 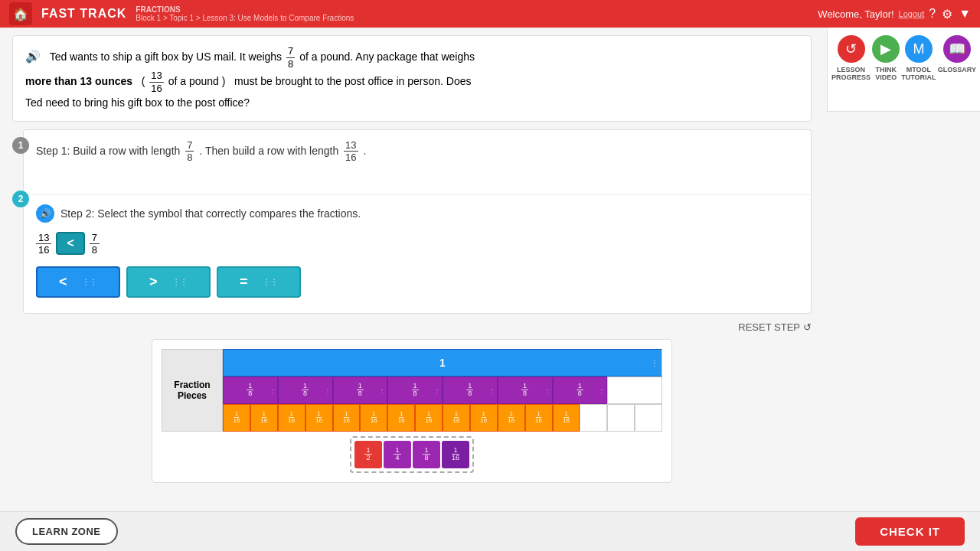 I want to click on left-fraction: 13 16, so click(x=44, y=243).